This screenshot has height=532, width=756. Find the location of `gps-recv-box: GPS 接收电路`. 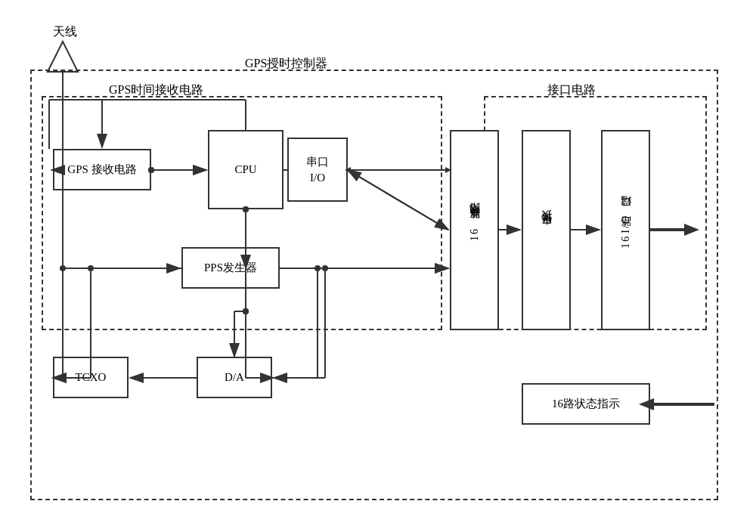

gps-recv-box: GPS 接收电路 is located at coordinates (102, 169).